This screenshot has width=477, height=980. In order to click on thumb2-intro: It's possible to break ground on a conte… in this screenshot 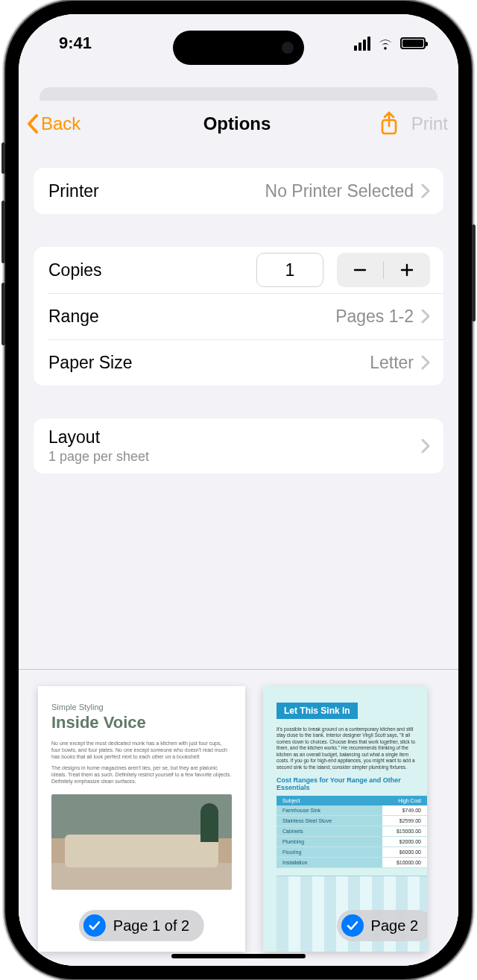, I will do `click(352, 749)`.